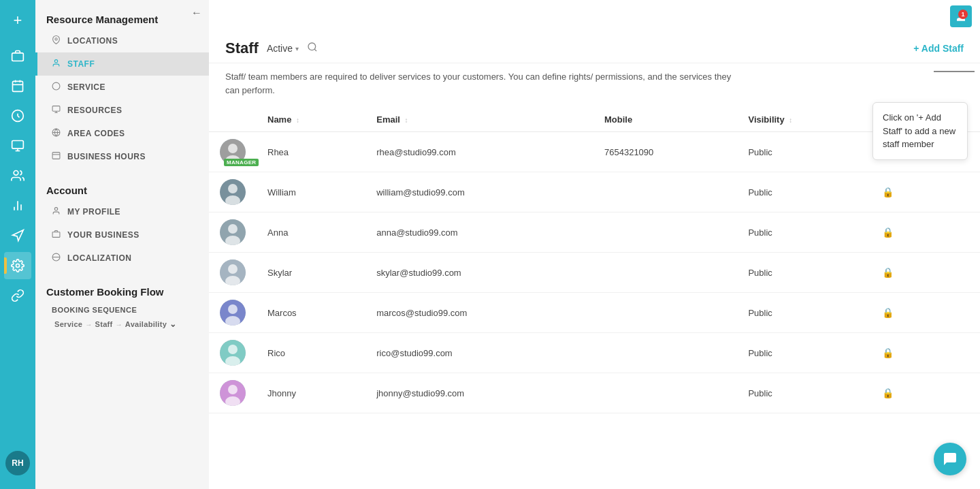  What do you see at coordinates (311, 272) in the screenshot?
I see `staff-name-cell: Skylar` at bounding box center [311, 272].